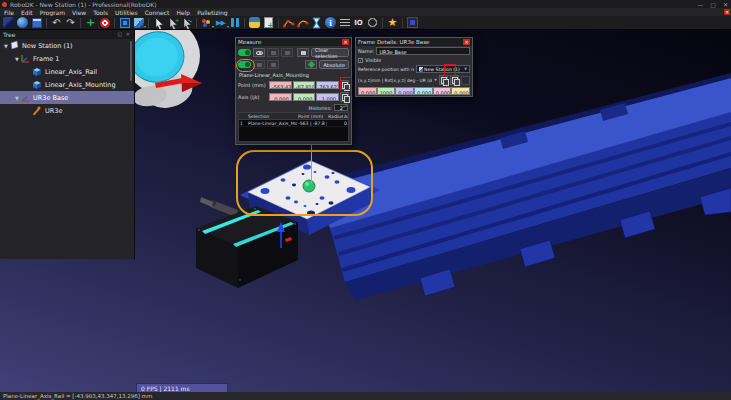  What do you see at coordinates (68, 144) in the screenshot?
I see `station-tree-panel: Tree ◱ ✕ ▼ New Station (1) ▼ Frame 1 Lin…` at bounding box center [68, 144].